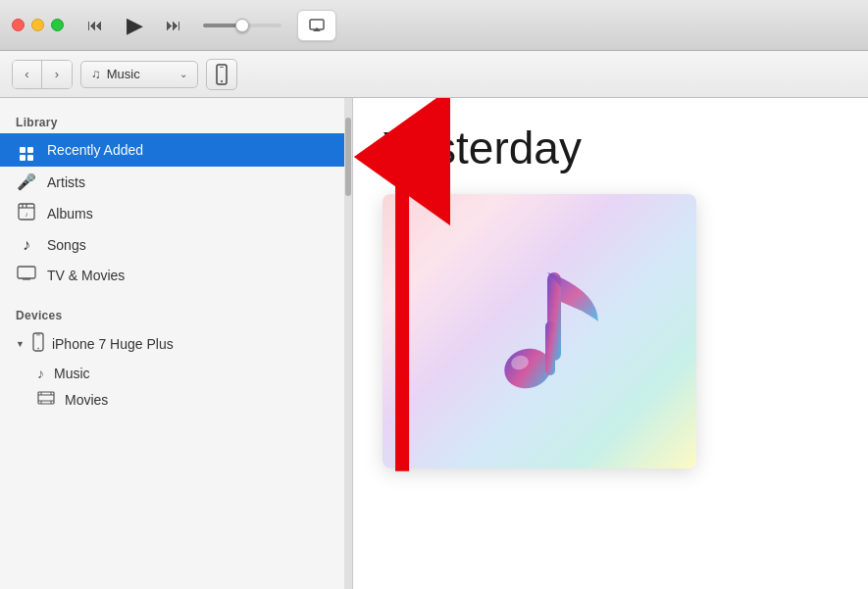 The height and width of the screenshot is (589, 868). Describe the element at coordinates (96, 74) in the screenshot. I see `library-music-note-icon: ♫` at that location.